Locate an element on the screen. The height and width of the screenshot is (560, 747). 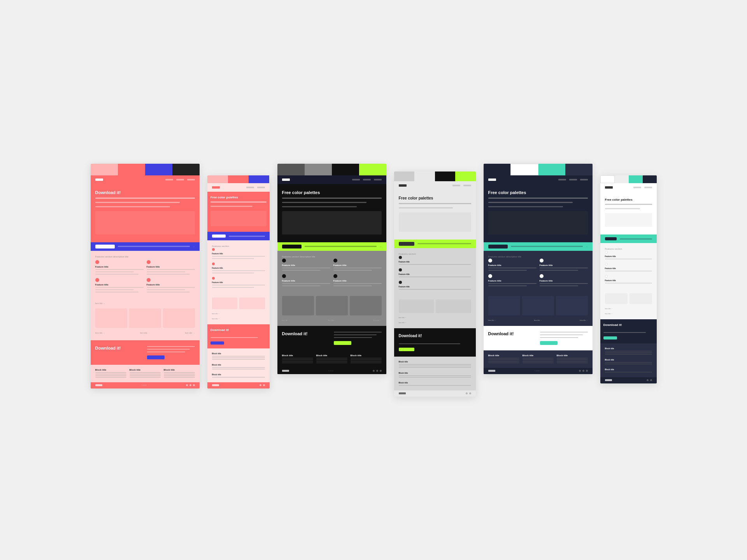
page-mockup-1: Download it! → Features section descript… is located at coordinates (145, 282).